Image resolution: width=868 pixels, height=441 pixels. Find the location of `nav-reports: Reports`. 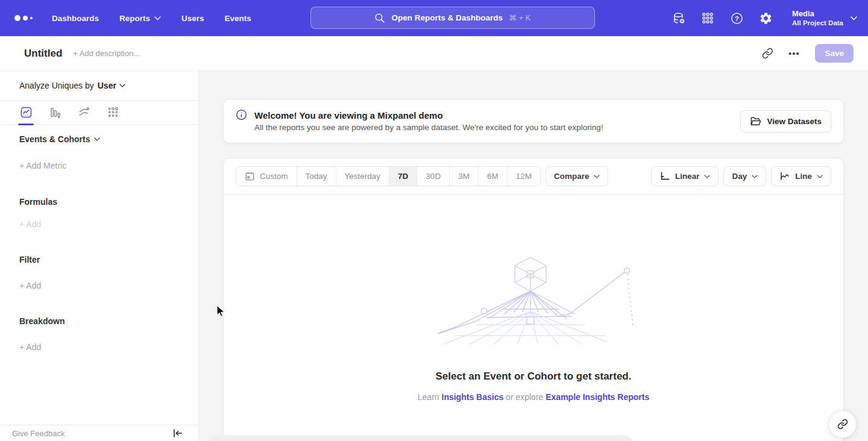

nav-reports: Reports is located at coordinates (140, 18).